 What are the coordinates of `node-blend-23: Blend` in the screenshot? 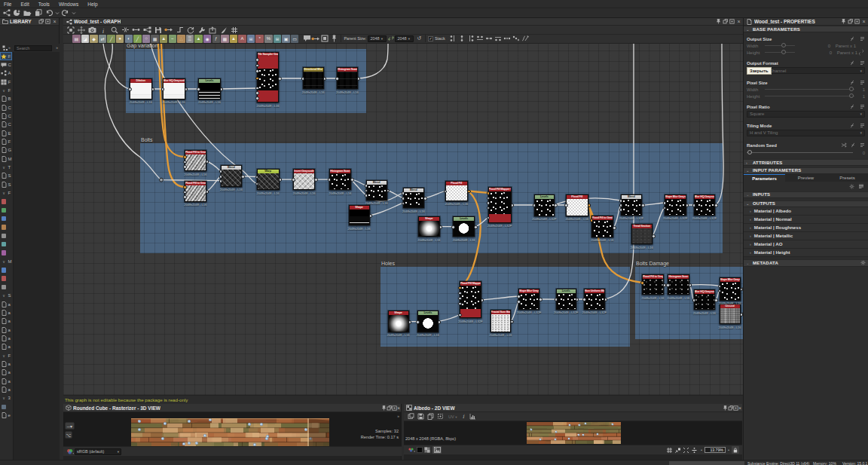 It's located at (631, 205).